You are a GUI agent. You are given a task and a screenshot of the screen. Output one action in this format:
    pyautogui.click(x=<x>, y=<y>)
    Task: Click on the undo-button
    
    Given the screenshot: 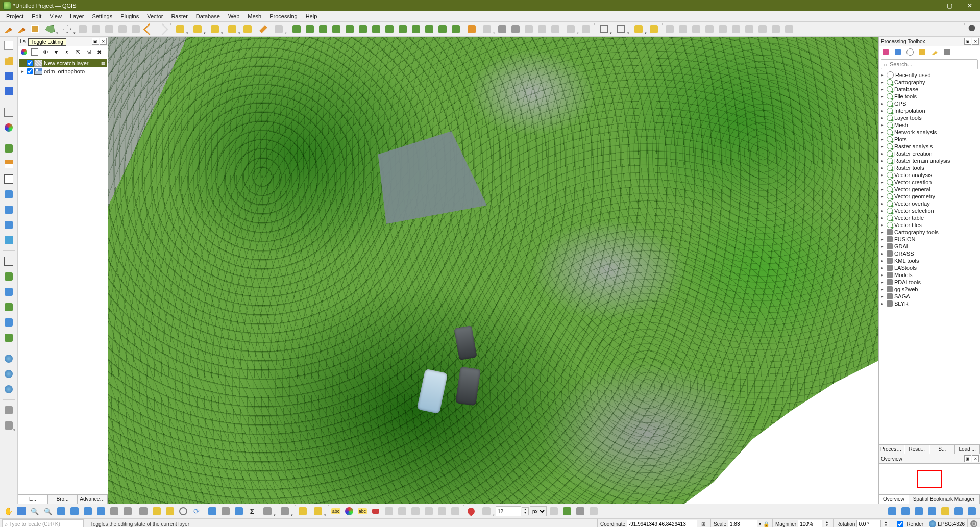 What is the action you would take?
    pyautogui.click(x=149, y=29)
    